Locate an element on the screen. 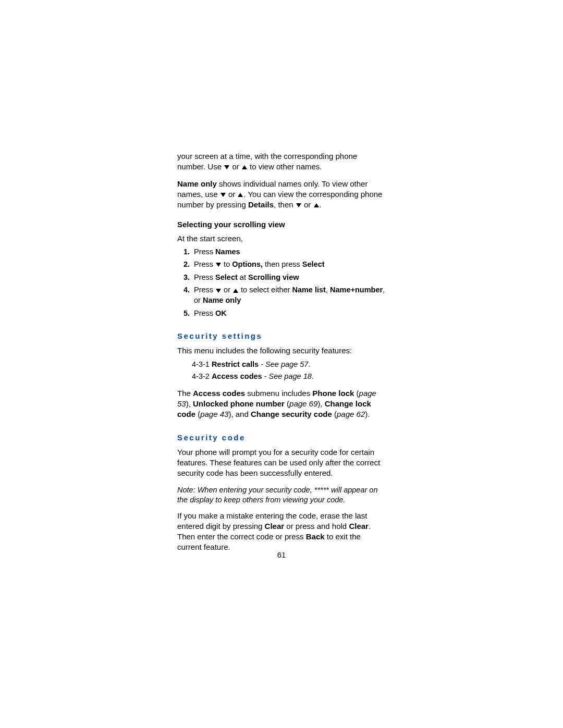  step-4: Press or to select either Name list, Nam… is located at coordinates (289, 295).